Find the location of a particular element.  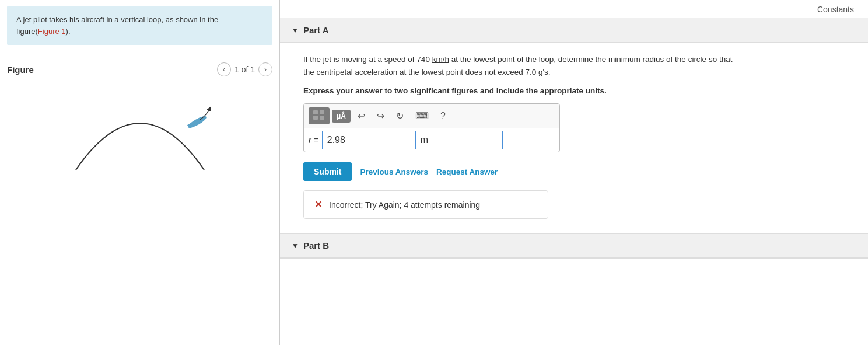

constants-link: Constants is located at coordinates (835, 9).